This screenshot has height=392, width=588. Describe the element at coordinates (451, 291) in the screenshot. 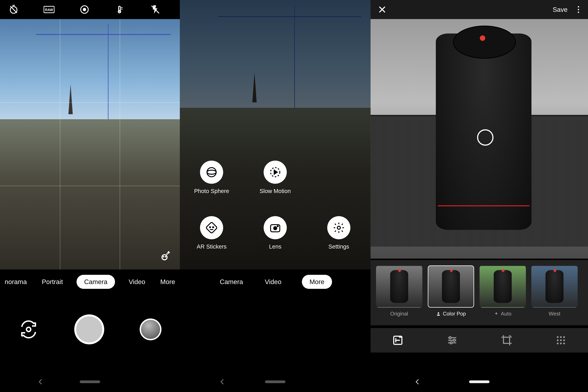

I see `filter-color-pop: Color Pop` at that location.